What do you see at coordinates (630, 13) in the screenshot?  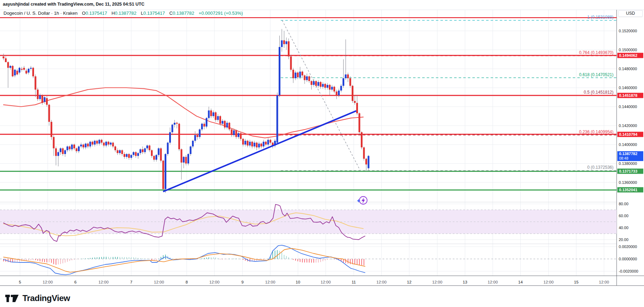 I see `currency-label: USD` at bounding box center [630, 13].